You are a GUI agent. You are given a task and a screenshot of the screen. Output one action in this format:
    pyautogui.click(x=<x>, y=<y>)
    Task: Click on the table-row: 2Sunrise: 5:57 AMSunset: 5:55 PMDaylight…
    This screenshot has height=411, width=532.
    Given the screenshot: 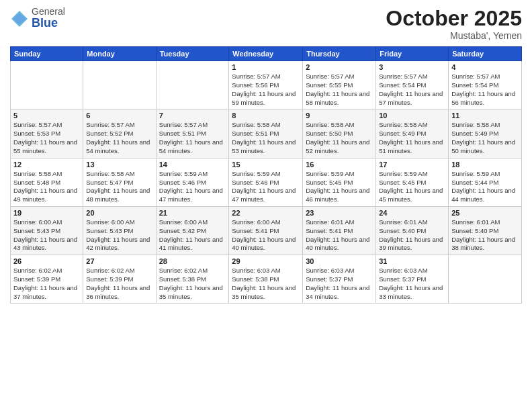 What is the action you would take?
    pyautogui.click(x=340, y=85)
    